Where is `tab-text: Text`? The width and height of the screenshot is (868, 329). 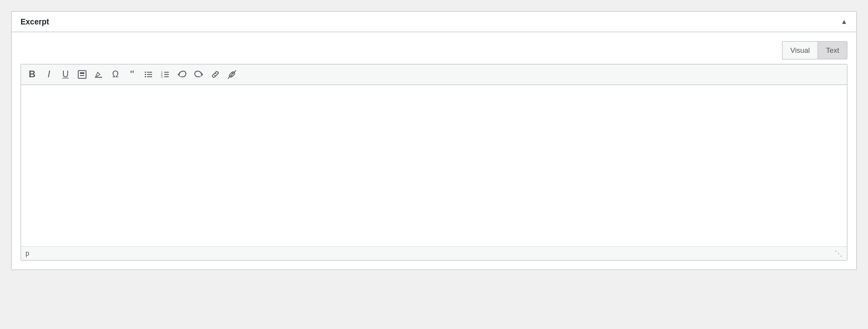 tab-text: Text is located at coordinates (832, 50).